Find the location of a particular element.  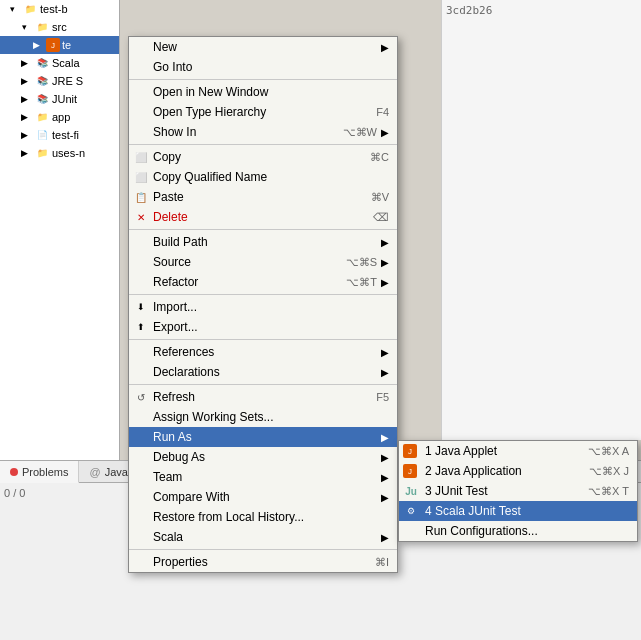

menu-declarations-label: Declarations is located at coordinates (186, 372).